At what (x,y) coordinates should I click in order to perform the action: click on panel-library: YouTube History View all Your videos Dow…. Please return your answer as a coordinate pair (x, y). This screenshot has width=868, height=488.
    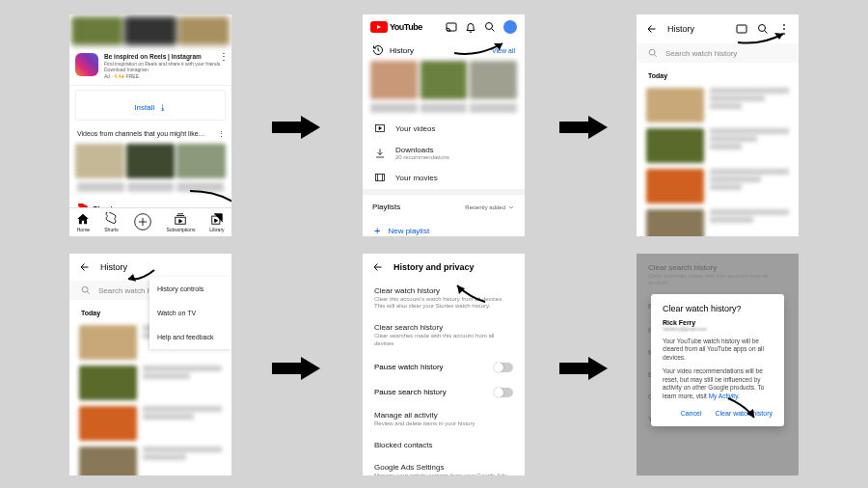
    Looking at the image, I should click on (444, 125).